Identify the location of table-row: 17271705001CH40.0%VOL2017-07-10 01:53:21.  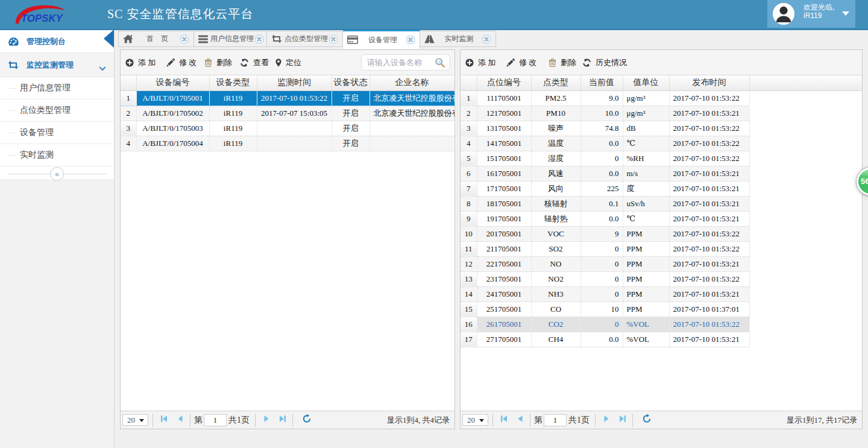
(605, 339).